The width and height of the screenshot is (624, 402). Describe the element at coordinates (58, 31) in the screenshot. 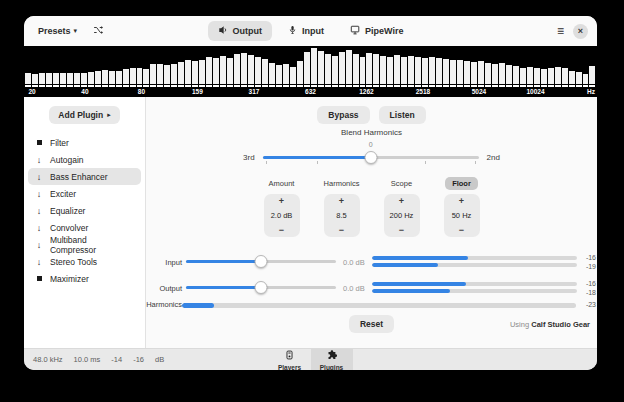

I see `presets-button: Presets ▾` at that location.